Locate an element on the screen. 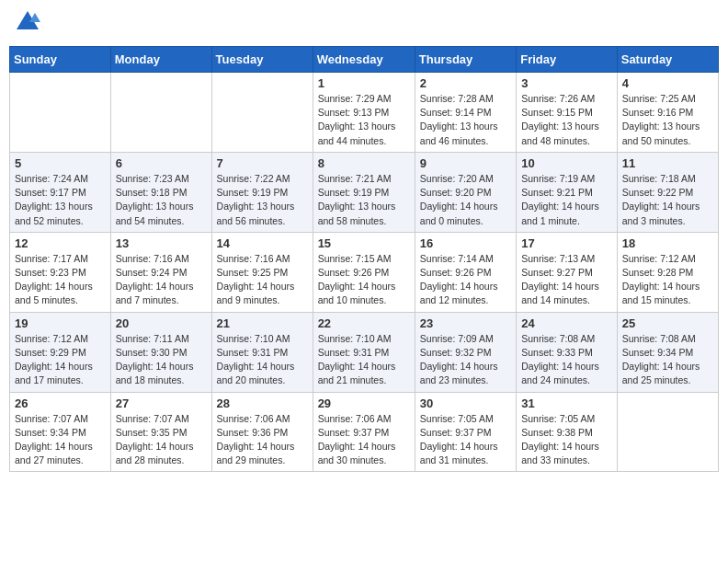 The height and width of the screenshot is (563, 728). column-header-monday: Monday is located at coordinates (161, 60).